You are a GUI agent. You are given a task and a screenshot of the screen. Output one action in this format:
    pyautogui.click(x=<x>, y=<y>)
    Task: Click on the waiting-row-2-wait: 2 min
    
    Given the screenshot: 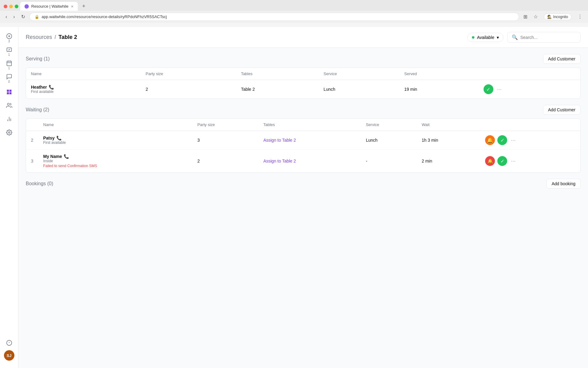 What is the action you would take?
    pyautogui.click(x=448, y=161)
    